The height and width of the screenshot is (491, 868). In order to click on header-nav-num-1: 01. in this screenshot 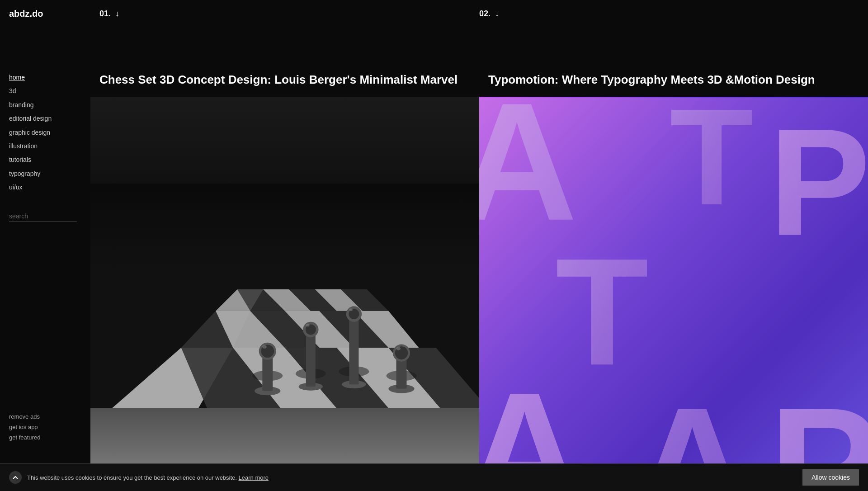, I will do `click(105, 14)`.